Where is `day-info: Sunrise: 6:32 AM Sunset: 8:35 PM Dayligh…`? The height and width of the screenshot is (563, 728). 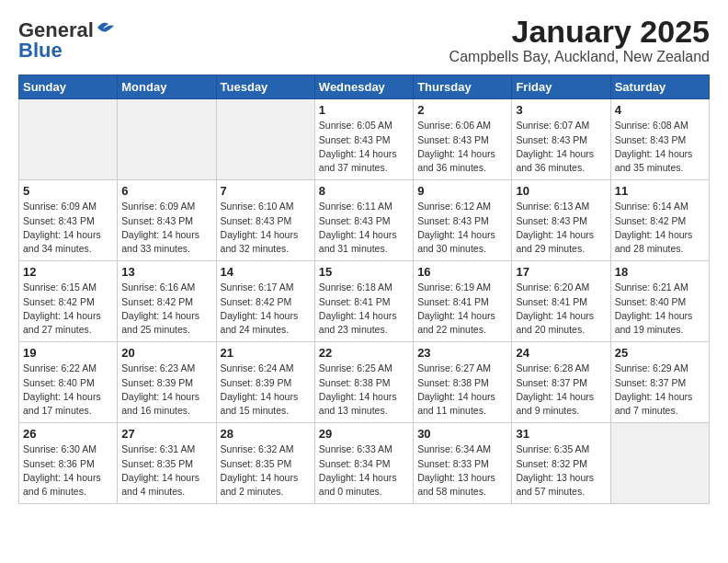 day-info: Sunrise: 6:32 AM Sunset: 8:35 PM Dayligh… is located at coordinates (266, 471).